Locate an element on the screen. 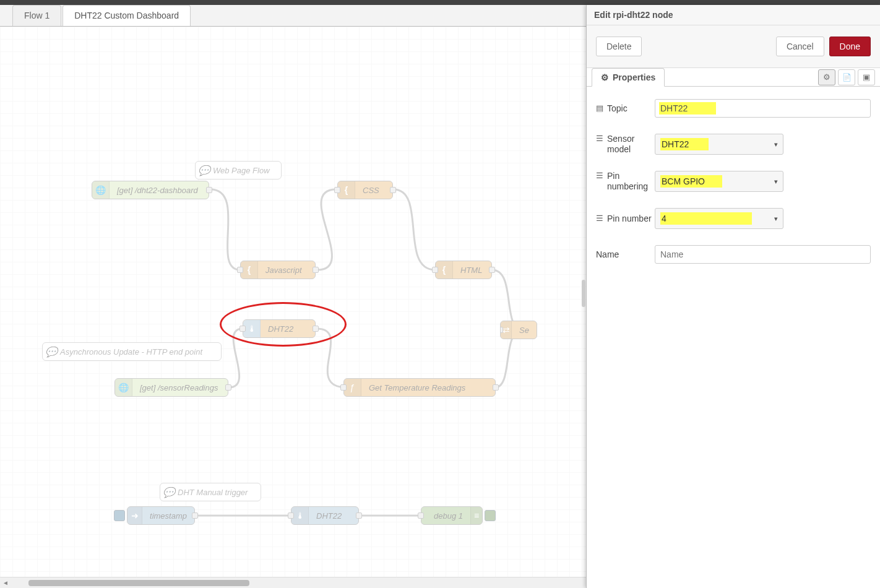 The height and width of the screenshot is (588, 880). node-httpin-sensor: 🌐 [get] /sensorReadings is located at coordinates (171, 387).